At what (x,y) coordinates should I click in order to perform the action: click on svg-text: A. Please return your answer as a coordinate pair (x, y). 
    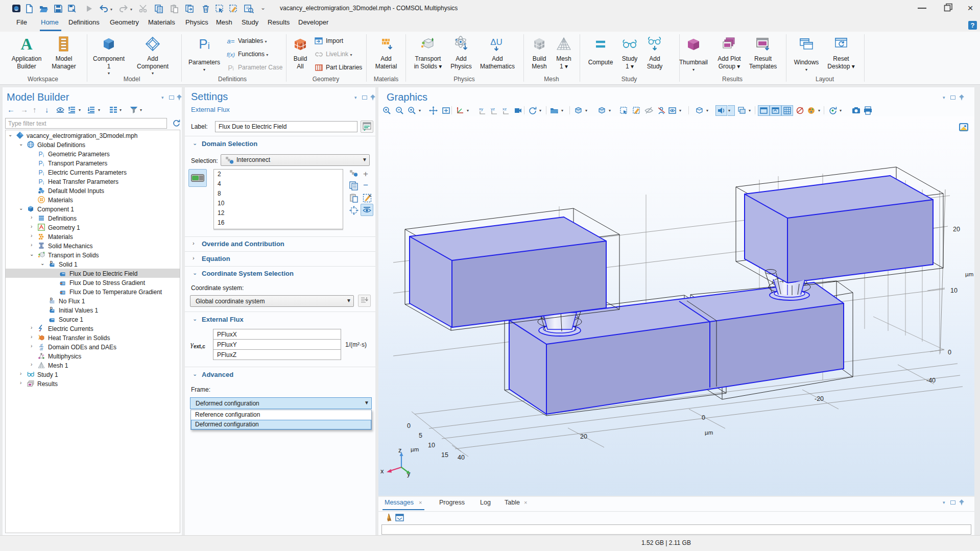
    Looking at the image, I should click on (27, 44).